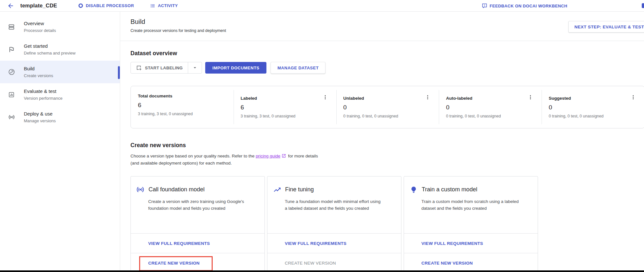 The height and width of the screenshot is (272, 644). What do you see at coordinates (50, 46) in the screenshot?
I see `sidebar-item-title: Get started` at bounding box center [50, 46].